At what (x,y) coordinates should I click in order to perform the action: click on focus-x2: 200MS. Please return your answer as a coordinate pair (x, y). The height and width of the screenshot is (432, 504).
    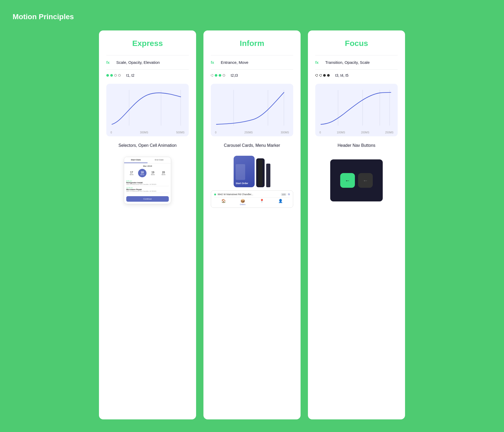
    Looking at the image, I should click on (365, 132).